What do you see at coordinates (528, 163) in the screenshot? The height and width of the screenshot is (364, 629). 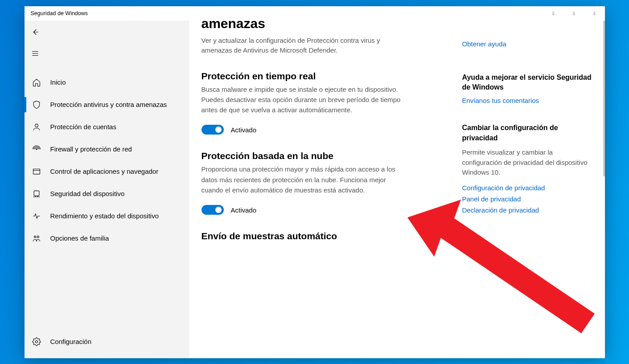 I see `privacy-desc: Permite visualizar y cambiar la configur…` at bounding box center [528, 163].